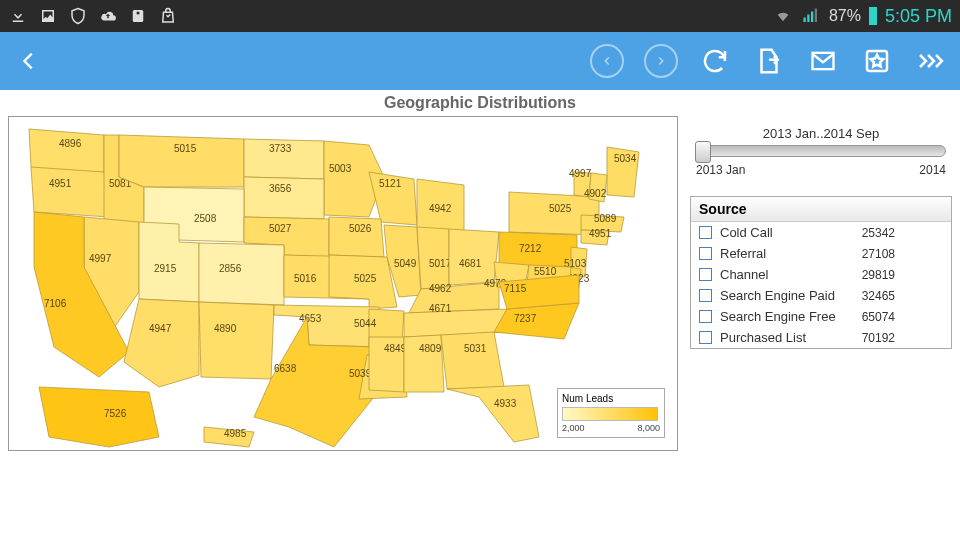 This screenshot has width=960, height=540. What do you see at coordinates (366, 278) in the screenshot?
I see `state-label-MO: 5025` at bounding box center [366, 278].